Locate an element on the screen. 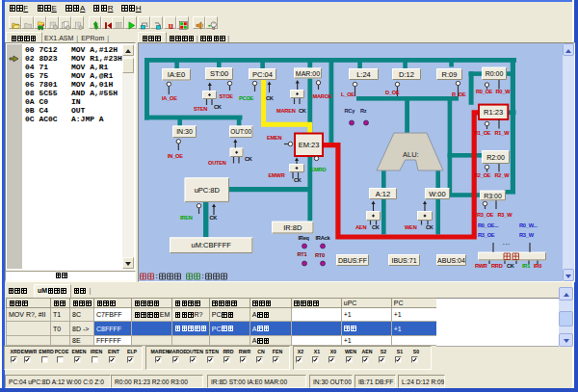 The height and width of the screenshot is (392, 578). svg-text: EMRD is located at coordinates (319, 170).